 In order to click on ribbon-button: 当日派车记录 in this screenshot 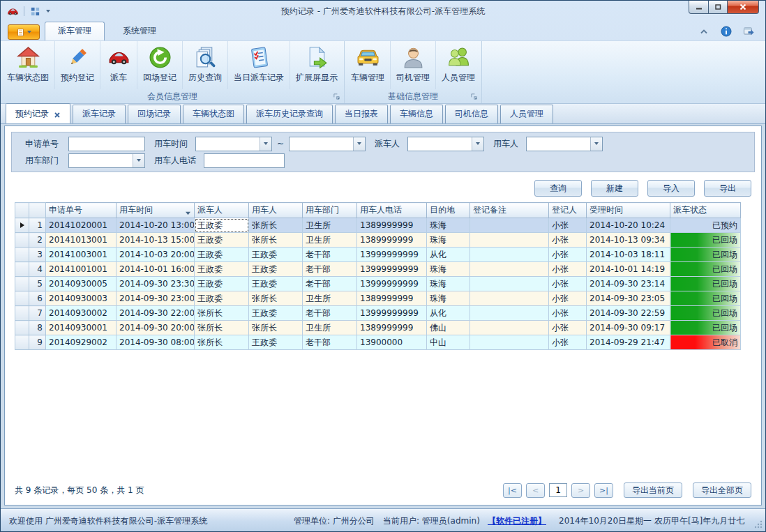, I will do `click(260, 66)`.